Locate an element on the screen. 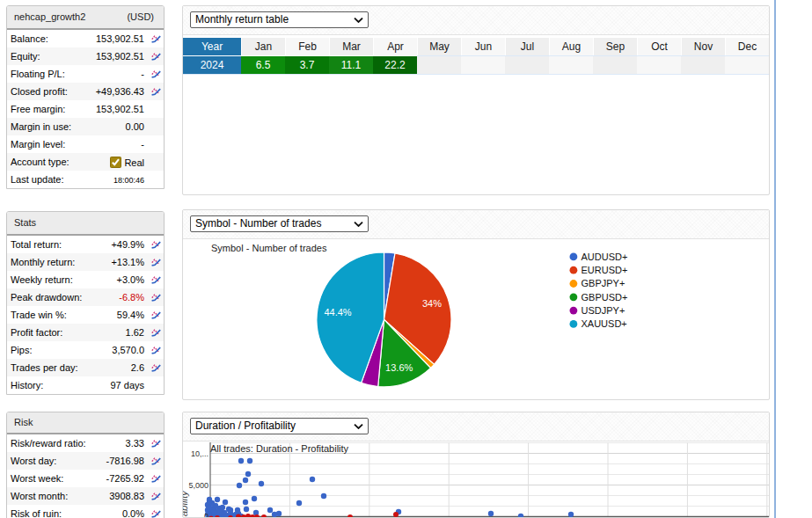  svg-text: 44.4% is located at coordinates (338, 312).